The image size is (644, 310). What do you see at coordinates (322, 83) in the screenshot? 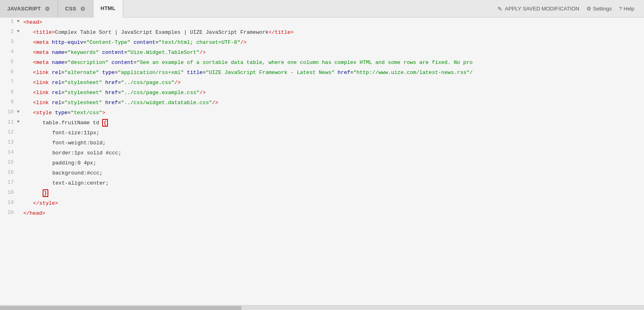
I see `table-row: 7<link rel="stylesheet" href="../css/pag…` at bounding box center [322, 83].